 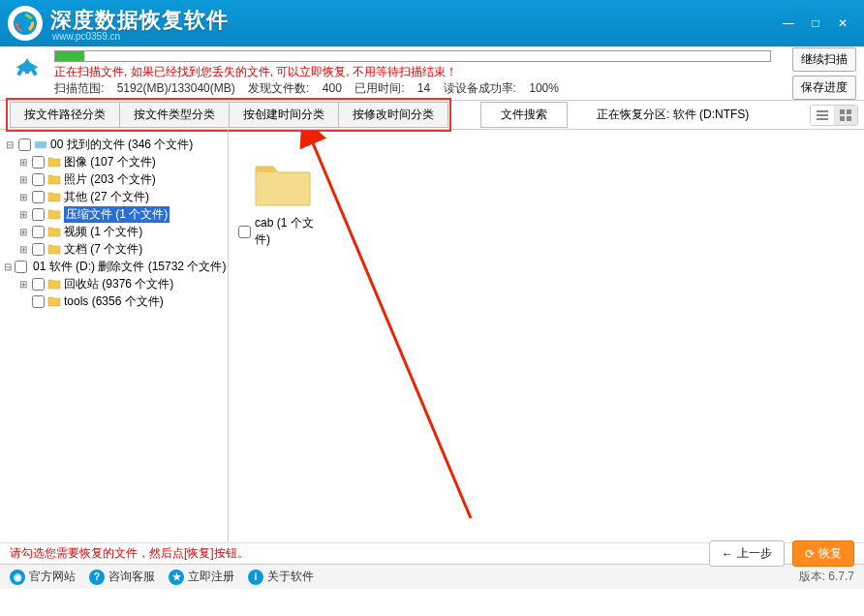 What do you see at coordinates (672, 114) in the screenshot?
I see `partition-info: 正在恢复分区: 软件 (D:NTFS)` at bounding box center [672, 114].